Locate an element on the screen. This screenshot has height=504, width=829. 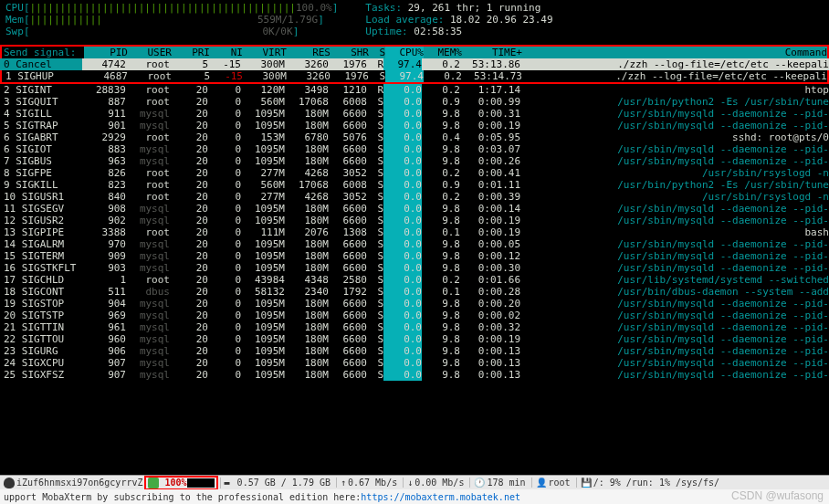
signal-option: 11 SIGSEGV is located at coordinates (41, 208).